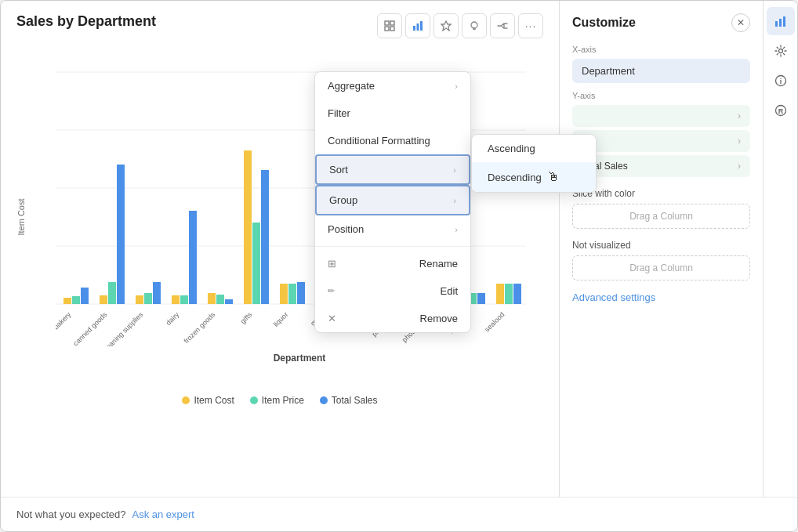  What do you see at coordinates (455, 170) in the screenshot?
I see `sort-chevron-icon: ›` at bounding box center [455, 170].